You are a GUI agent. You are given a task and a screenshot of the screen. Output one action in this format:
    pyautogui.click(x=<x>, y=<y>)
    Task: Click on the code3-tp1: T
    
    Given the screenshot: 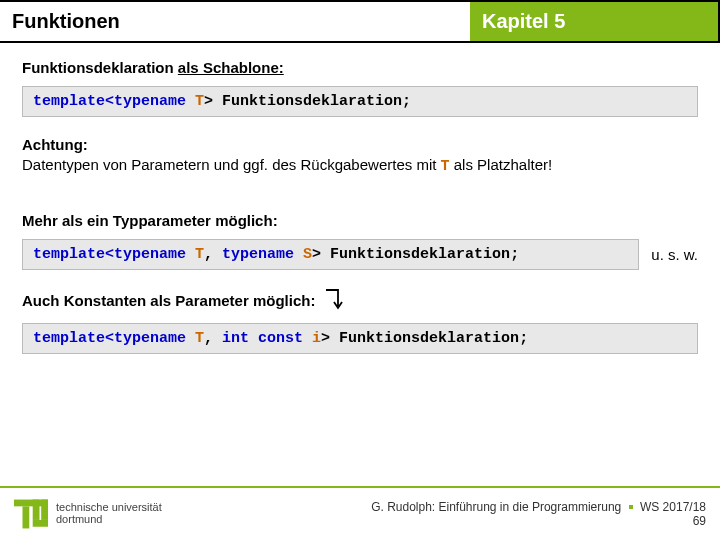 What is the action you would take?
    pyautogui.click(x=195, y=338)
    